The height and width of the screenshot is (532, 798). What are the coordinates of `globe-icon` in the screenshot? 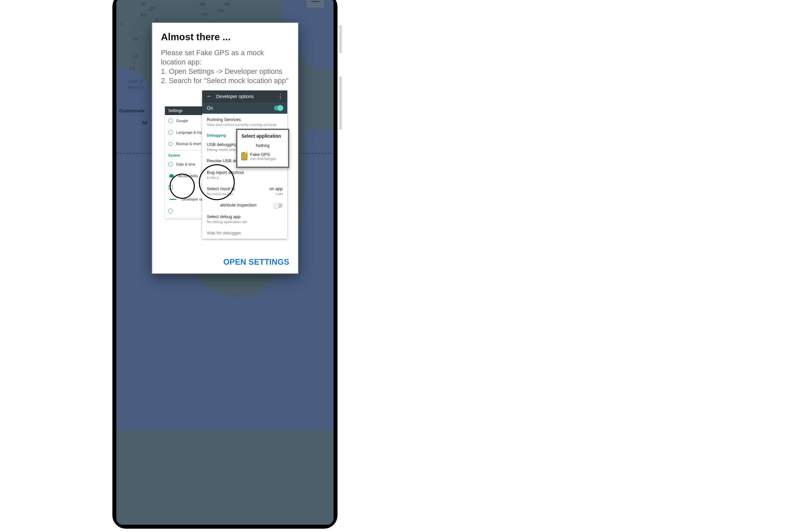 It's located at (171, 132).